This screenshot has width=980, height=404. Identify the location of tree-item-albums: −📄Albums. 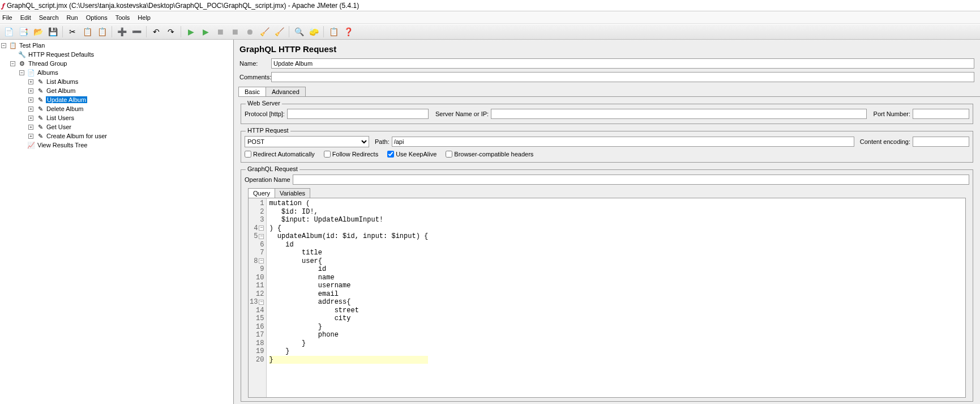
(117, 73).